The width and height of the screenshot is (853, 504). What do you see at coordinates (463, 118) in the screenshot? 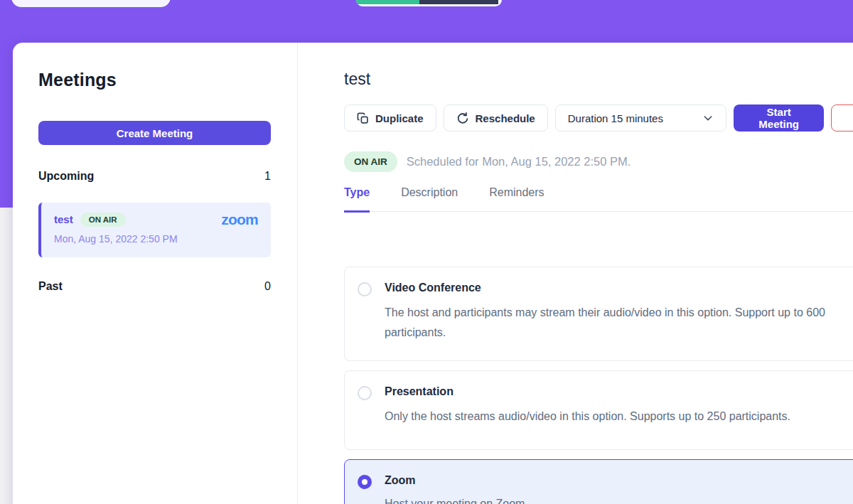
I see `refresh-icon` at bounding box center [463, 118].